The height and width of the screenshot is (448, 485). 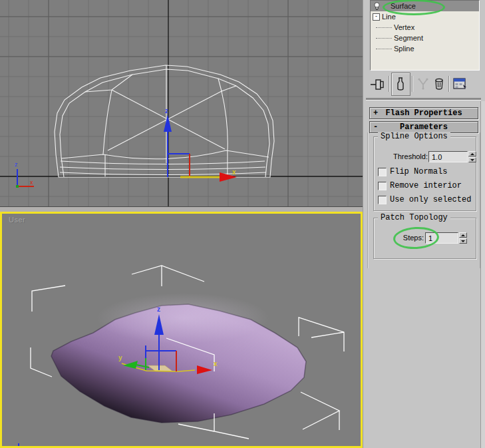 What do you see at coordinates (377, 7) in the screenshot?
I see `lightbulb-icon` at bounding box center [377, 7].